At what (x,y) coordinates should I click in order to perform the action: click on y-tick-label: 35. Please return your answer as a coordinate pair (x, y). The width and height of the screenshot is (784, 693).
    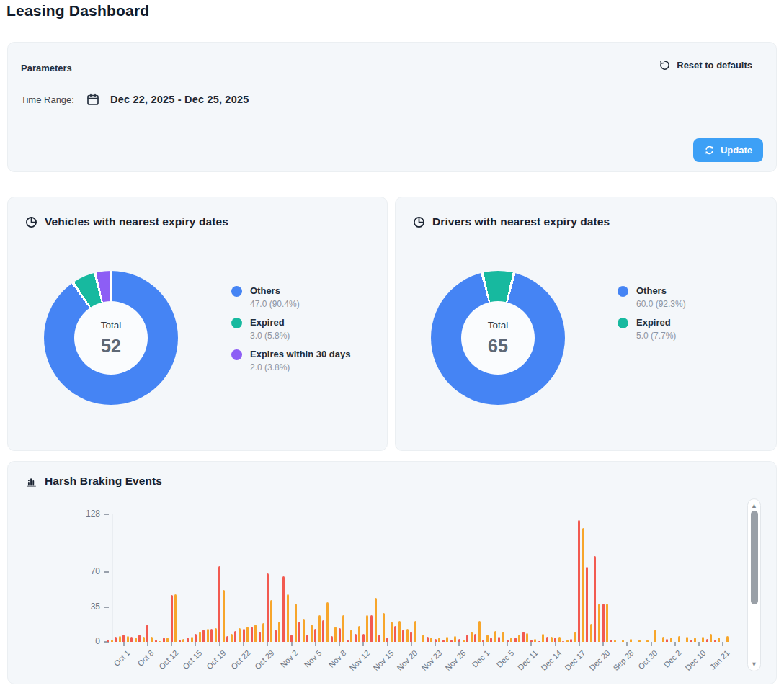
    Looking at the image, I should click on (86, 607).